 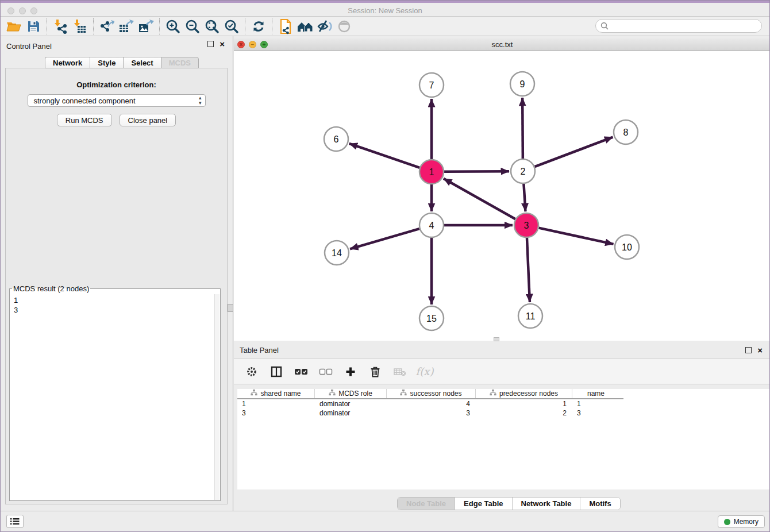 I want to click on search-input, so click(x=684, y=26).